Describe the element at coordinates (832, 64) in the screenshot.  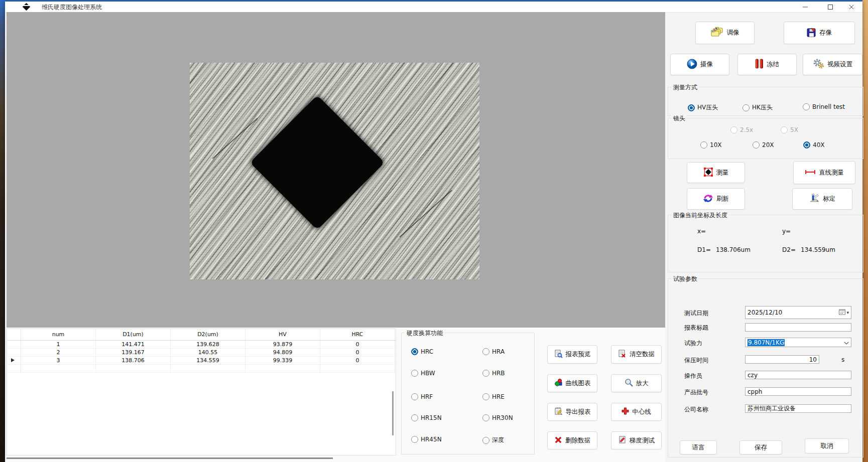
I see `video-settings-button: 视频设置` at that location.